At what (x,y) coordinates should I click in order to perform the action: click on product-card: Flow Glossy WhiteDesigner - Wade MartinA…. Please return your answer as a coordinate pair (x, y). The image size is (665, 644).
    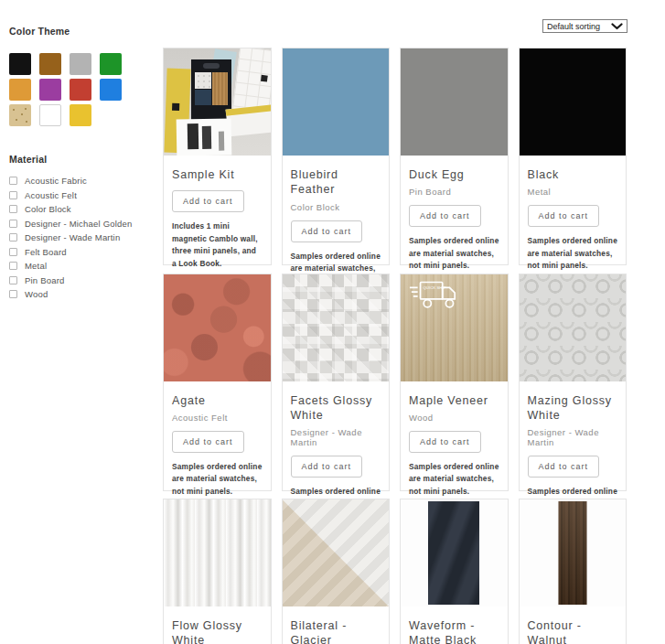
    Looking at the image, I should click on (218, 571).